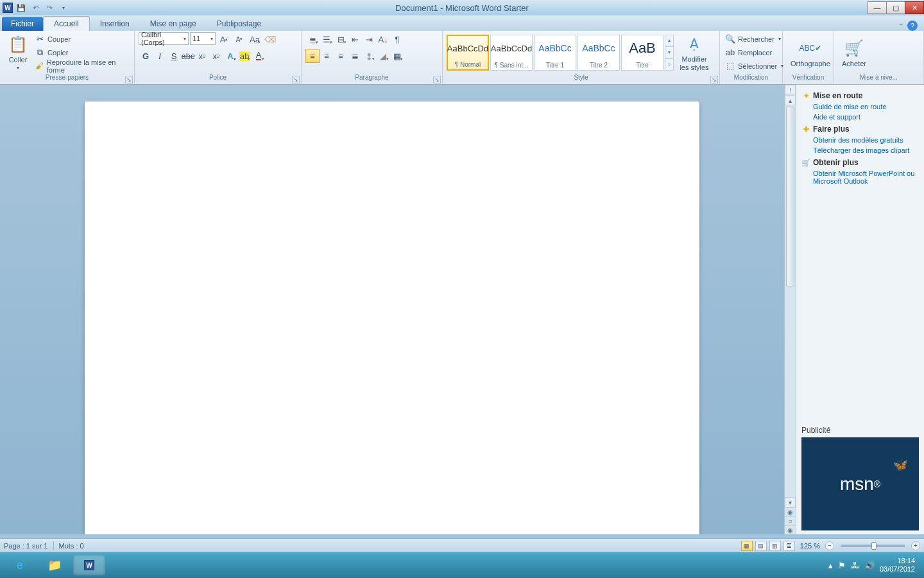 Image resolution: width=924 pixels, height=578 pixels. What do you see at coordinates (173, 24) in the screenshot?
I see `tab-mise-en-page: Mise en page` at bounding box center [173, 24].